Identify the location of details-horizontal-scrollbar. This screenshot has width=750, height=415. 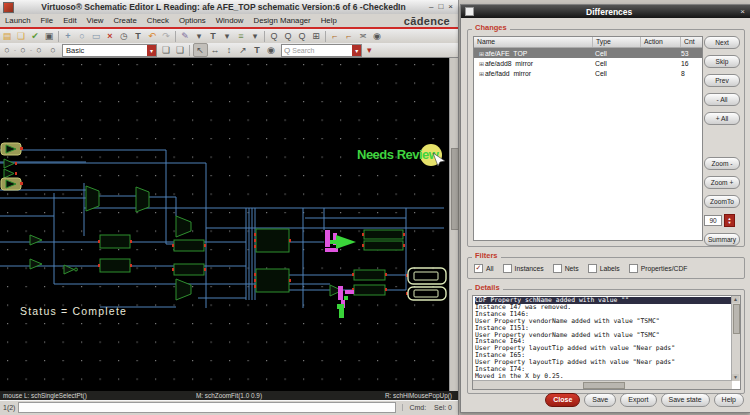
(602, 384).